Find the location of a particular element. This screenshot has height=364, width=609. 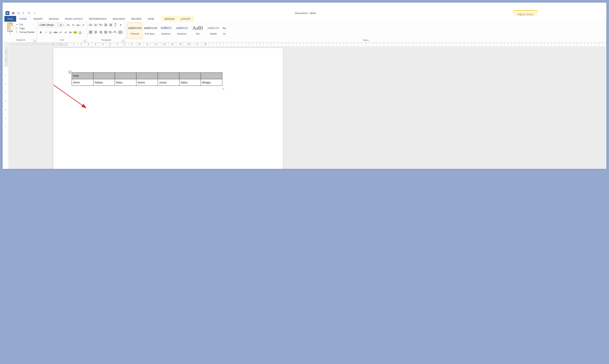

save-icon is located at coordinates (13, 13).